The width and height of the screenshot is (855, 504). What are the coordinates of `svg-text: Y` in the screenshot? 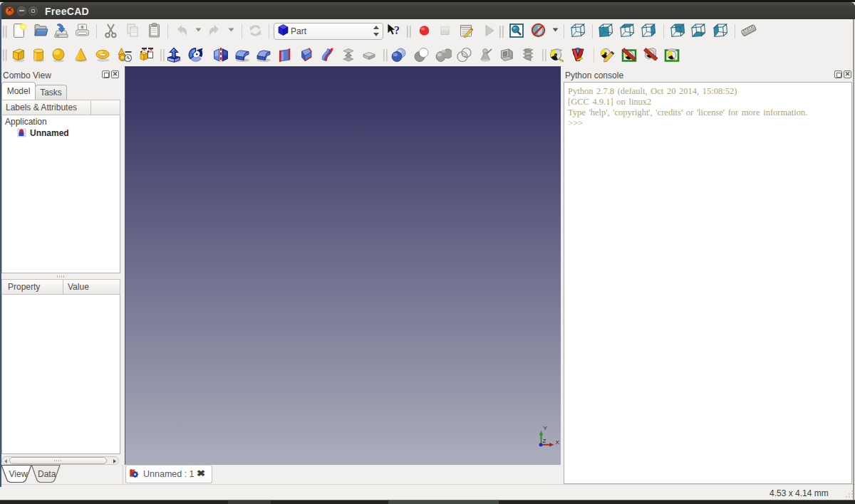 It's located at (546, 429).